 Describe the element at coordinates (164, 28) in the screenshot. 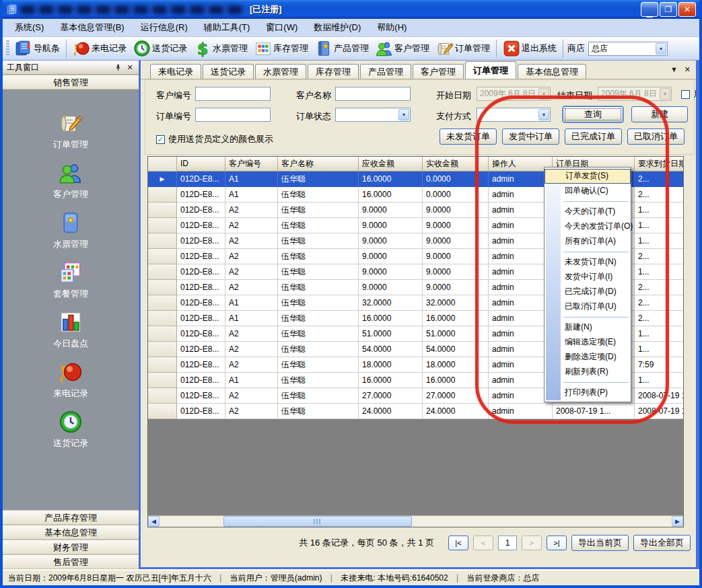

I see `menu-item-2: 运行信息(R)` at that location.